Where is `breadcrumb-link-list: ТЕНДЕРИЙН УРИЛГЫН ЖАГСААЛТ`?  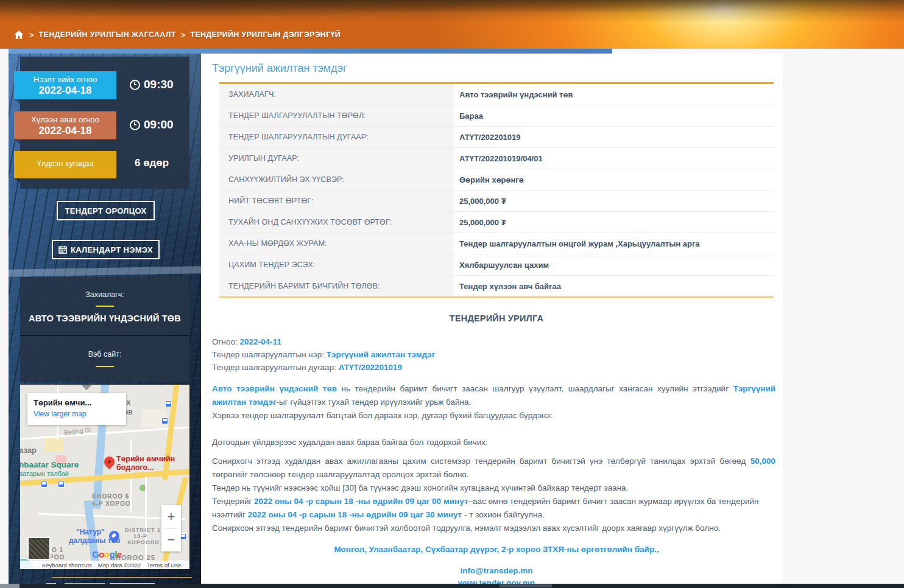 breadcrumb-link-list: ТЕНДЕРИЙН УРИЛГЫН ЖАГСААЛТ is located at coordinates (107, 35).